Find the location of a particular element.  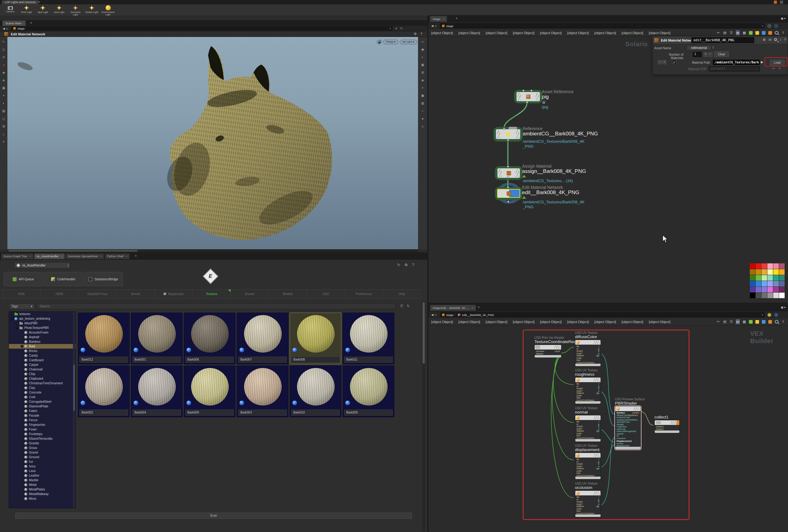

asset-handler-selector: ns_AssetHandler ▴▾ is located at coordinates (42, 266).